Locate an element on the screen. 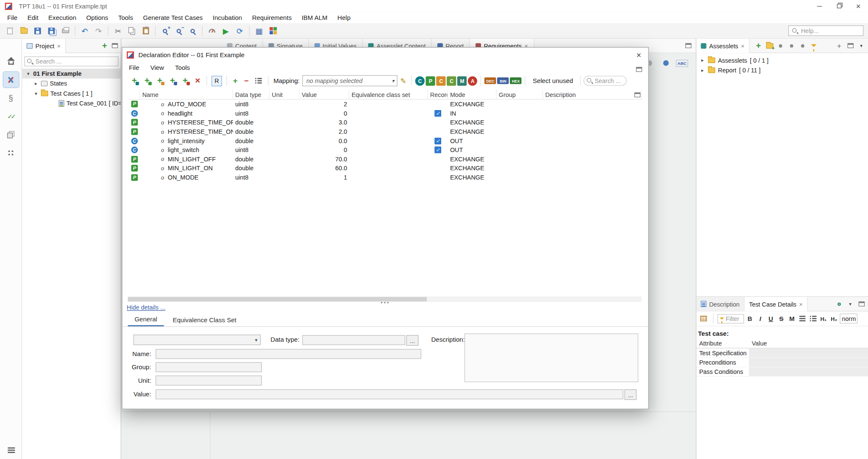 The image size is (868, 459). paragraph-style-select: norm is located at coordinates (849, 319).